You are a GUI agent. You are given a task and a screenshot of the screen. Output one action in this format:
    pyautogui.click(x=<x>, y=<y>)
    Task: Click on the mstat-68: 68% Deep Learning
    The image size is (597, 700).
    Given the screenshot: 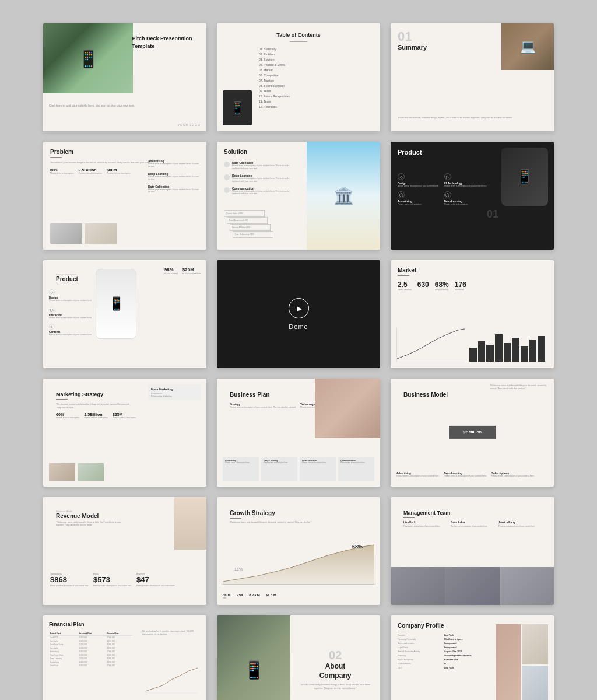 What is the action you would take?
    pyautogui.click(x=442, y=286)
    